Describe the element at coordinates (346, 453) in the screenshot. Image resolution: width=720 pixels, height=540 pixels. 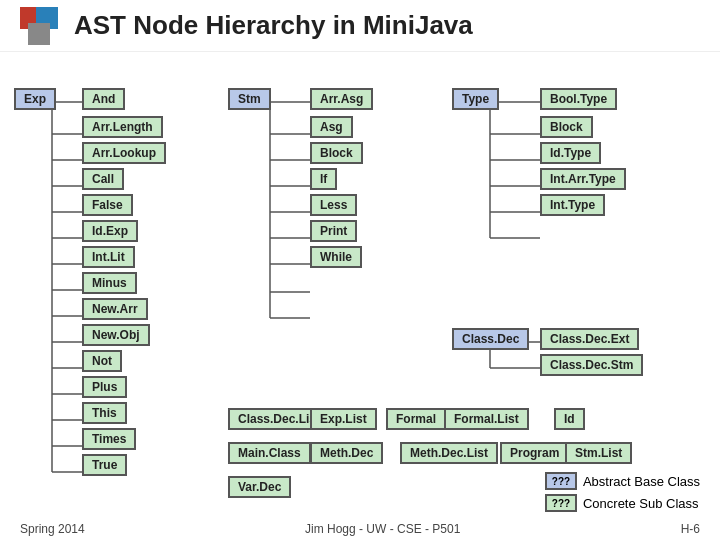
I see `node-methdec: Meth.Dec` at that location.